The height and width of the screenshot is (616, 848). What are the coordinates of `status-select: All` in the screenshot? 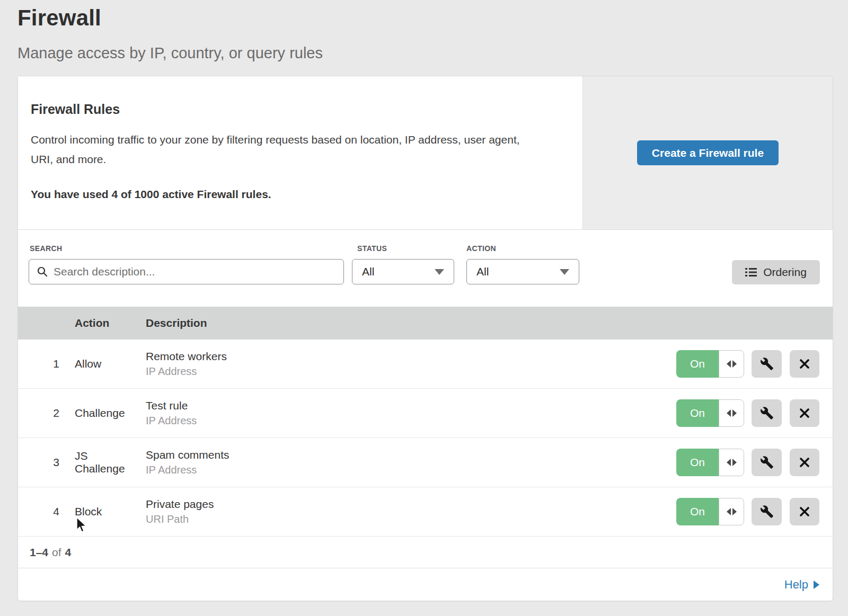 It's located at (403, 272).